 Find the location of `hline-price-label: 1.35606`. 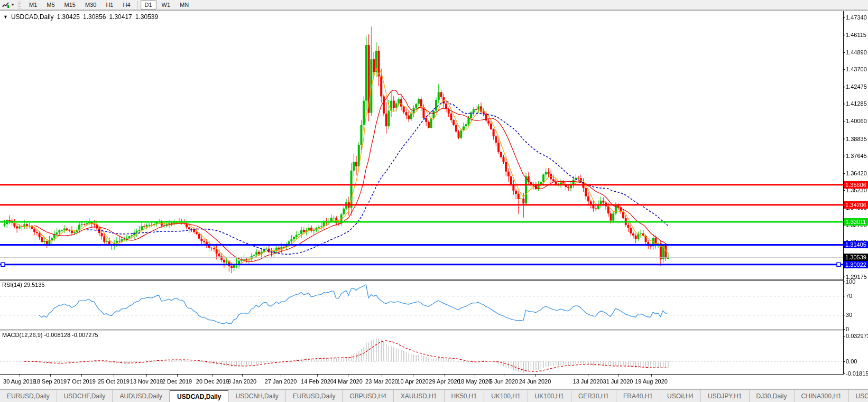

hline-price-label: 1.35606 is located at coordinates (856, 185).